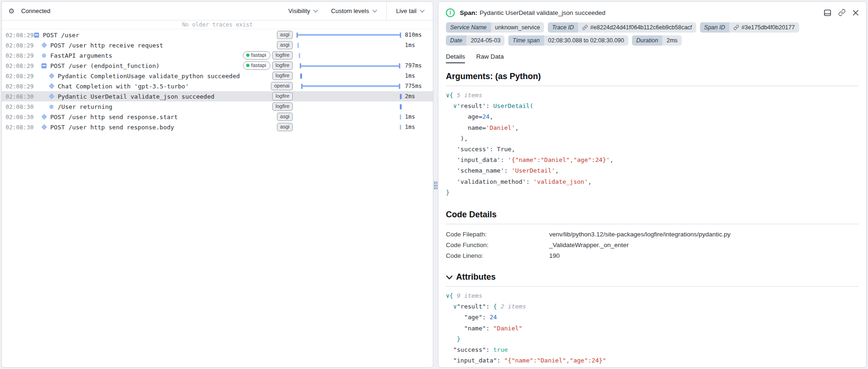  I want to click on tag-list: openai, so click(282, 86).